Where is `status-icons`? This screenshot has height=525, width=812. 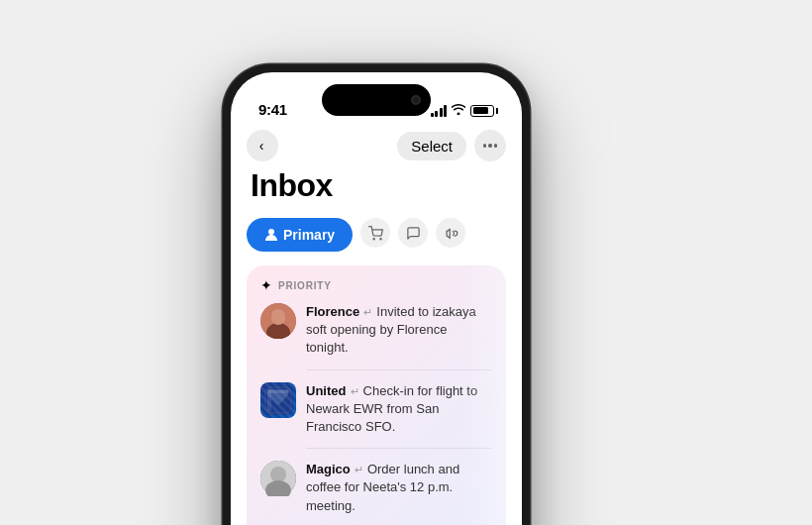 status-icons is located at coordinates (463, 111).